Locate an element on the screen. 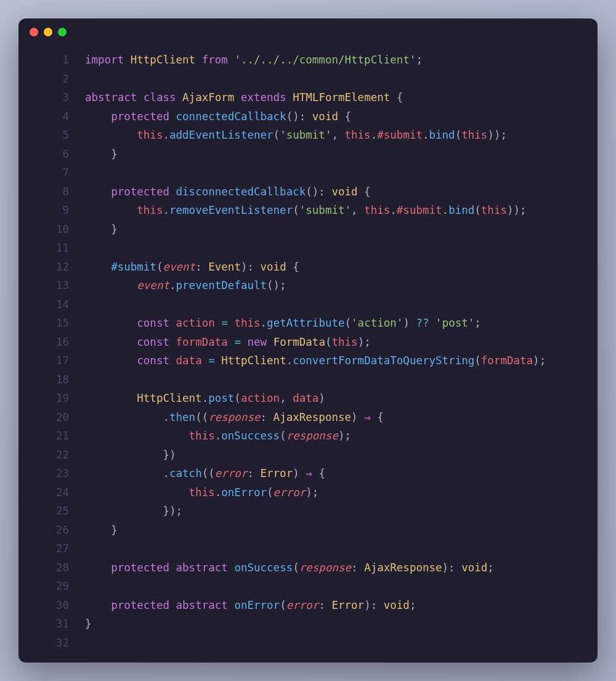 The width and height of the screenshot is (616, 681). code-line: 24 this.onError(error); is located at coordinates (308, 493).